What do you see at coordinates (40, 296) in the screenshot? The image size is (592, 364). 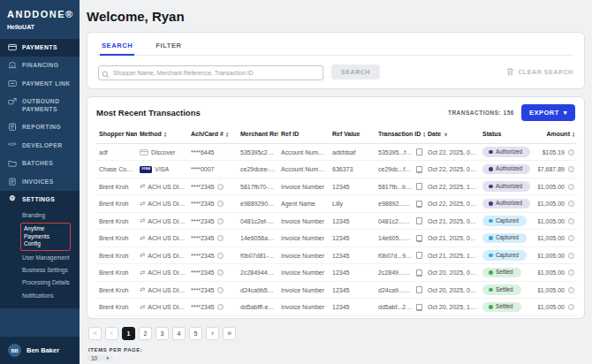 I see `settings-subitem-notifications: Notifications` at bounding box center [40, 296].